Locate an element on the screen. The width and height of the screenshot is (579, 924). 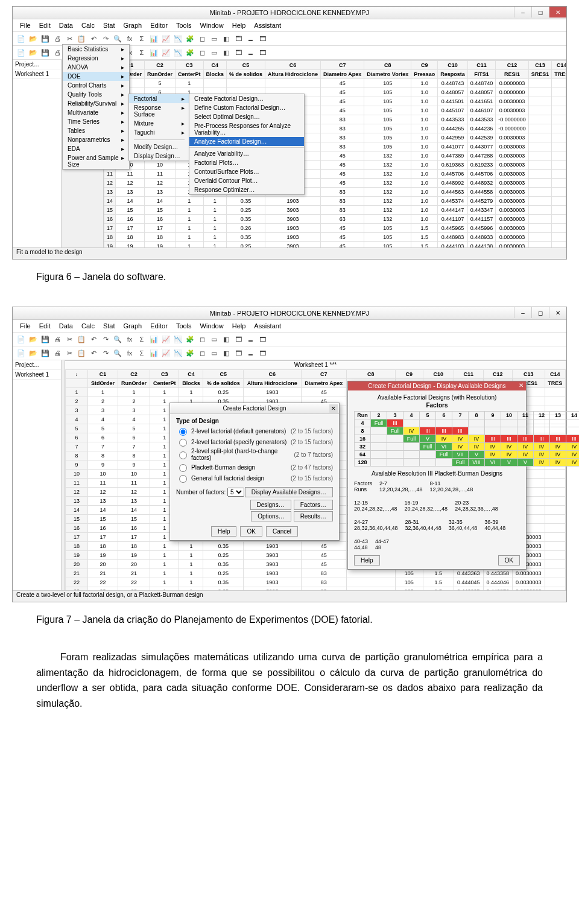
maximize-button: ◻ is located at coordinates (540, 12).